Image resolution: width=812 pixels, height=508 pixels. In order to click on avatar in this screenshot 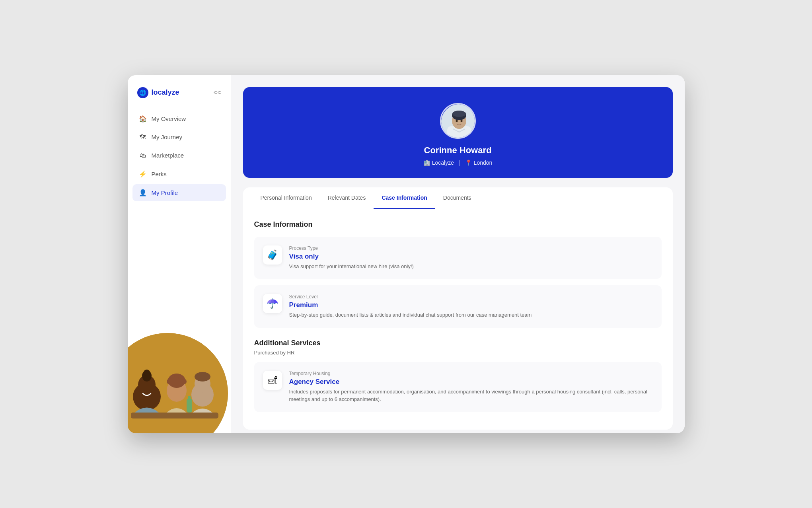, I will do `click(458, 121)`.